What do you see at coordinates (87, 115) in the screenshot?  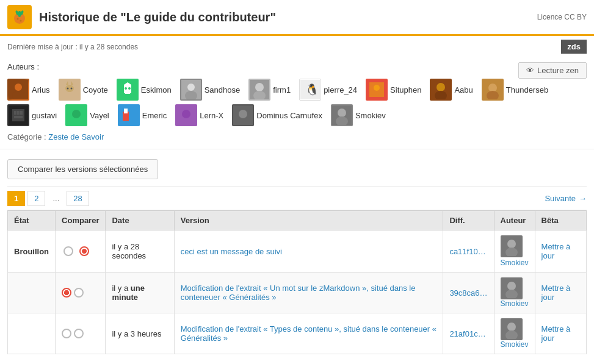 I see `author-vayel: Vayel` at bounding box center [87, 115].